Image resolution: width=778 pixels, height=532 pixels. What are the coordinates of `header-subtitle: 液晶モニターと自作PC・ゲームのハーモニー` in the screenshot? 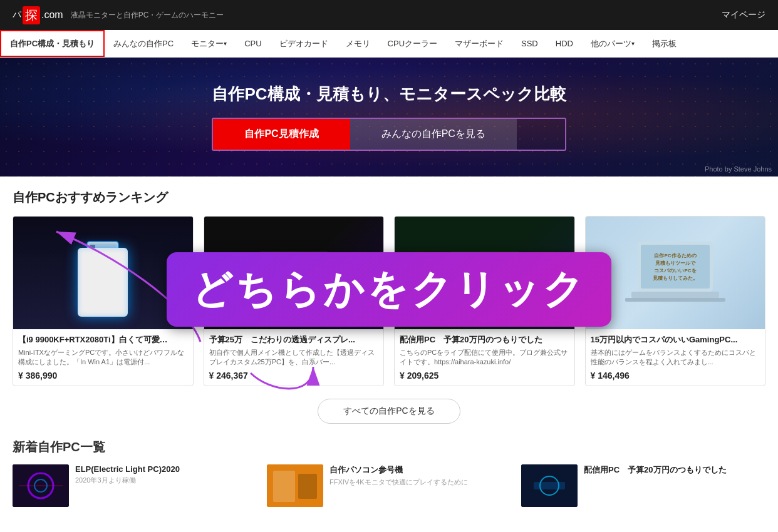 It's located at (148, 15).